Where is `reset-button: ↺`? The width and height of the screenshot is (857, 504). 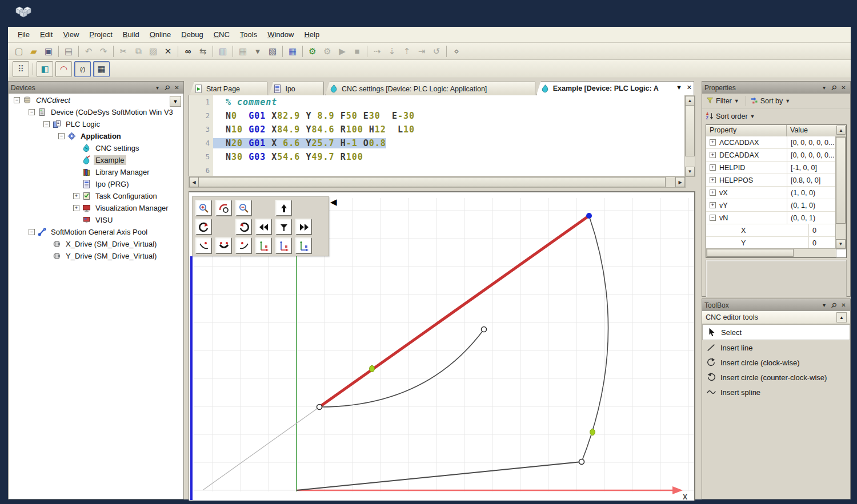
reset-button: ↺ is located at coordinates (436, 51).